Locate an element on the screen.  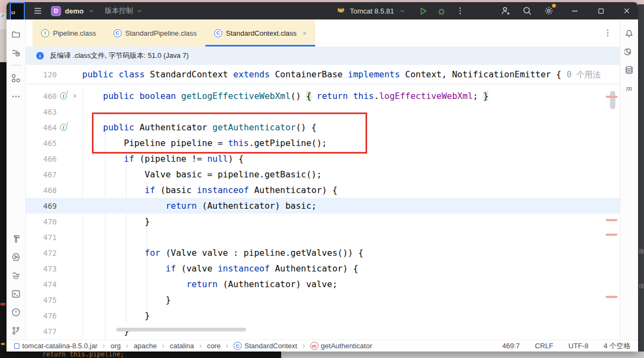
close-button is located at coordinates (627, 11).